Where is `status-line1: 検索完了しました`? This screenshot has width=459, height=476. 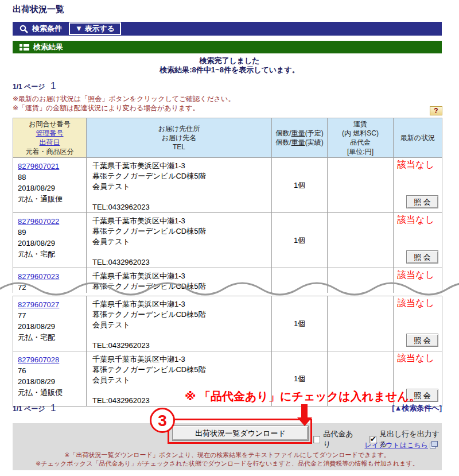 status-line1: 検索完了しました is located at coordinates (230, 61).